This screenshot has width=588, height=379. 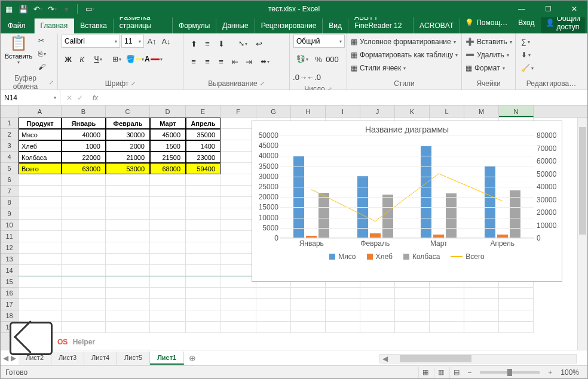 What do you see at coordinates (19, 50) in the screenshot?
I see `paste-button: 📋 Вставить ▾` at bounding box center [19, 50].